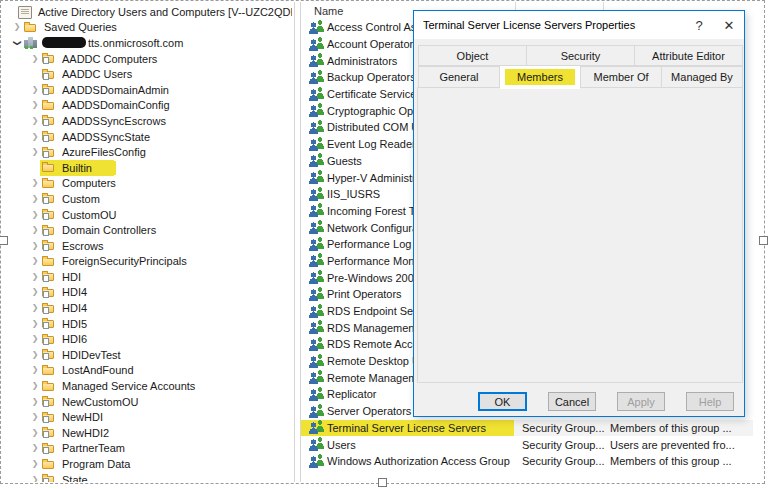  What do you see at coordinates (147, 152) in the screenshot?
I see `tree-item: AzureFilesConfig` at bounding box center [147, 152].